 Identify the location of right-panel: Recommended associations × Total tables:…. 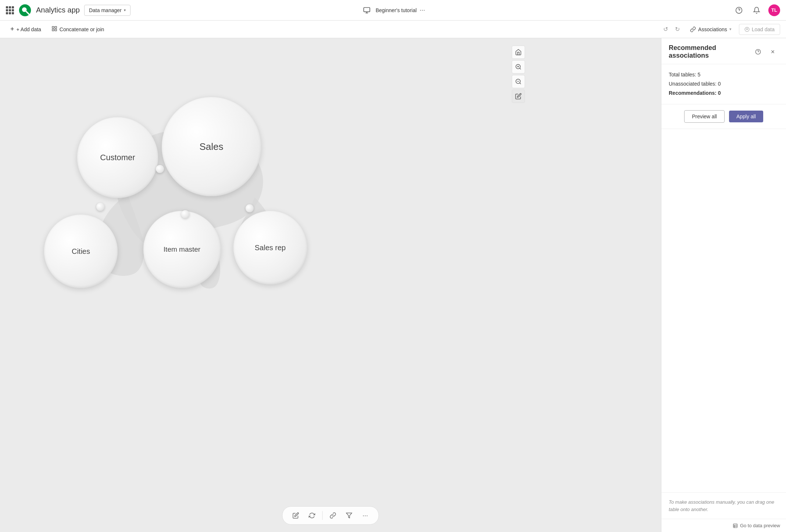
(724, 285).